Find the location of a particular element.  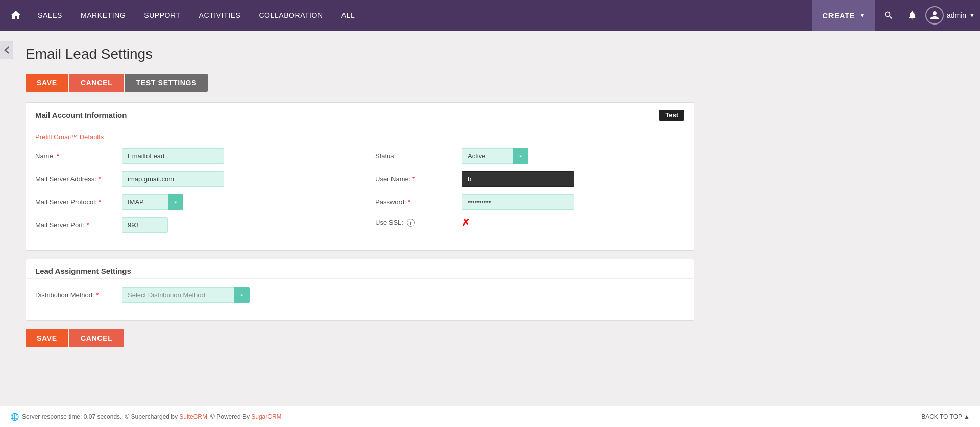

notifications-button is located at coordinates (912, 15).